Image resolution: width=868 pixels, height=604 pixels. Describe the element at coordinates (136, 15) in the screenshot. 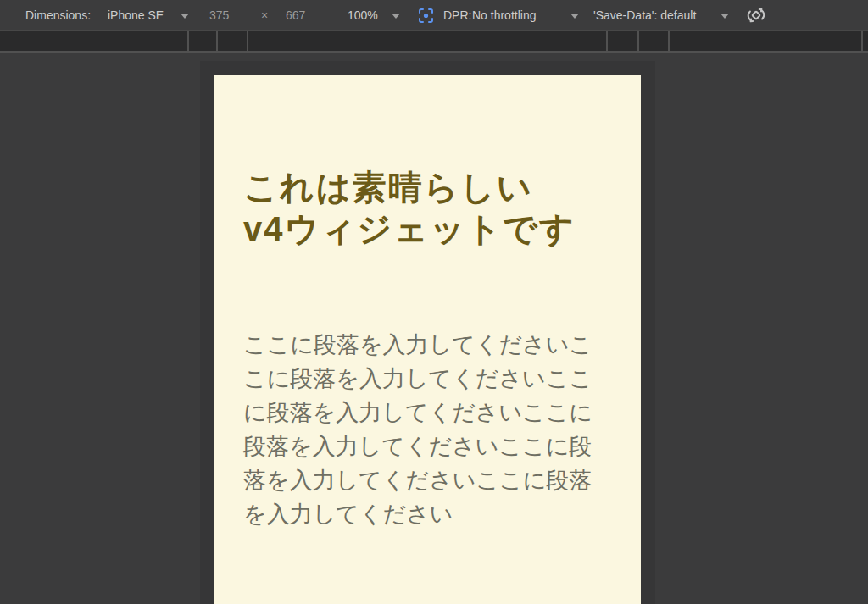

I see `device-select-value: iPhone SE` at that location.